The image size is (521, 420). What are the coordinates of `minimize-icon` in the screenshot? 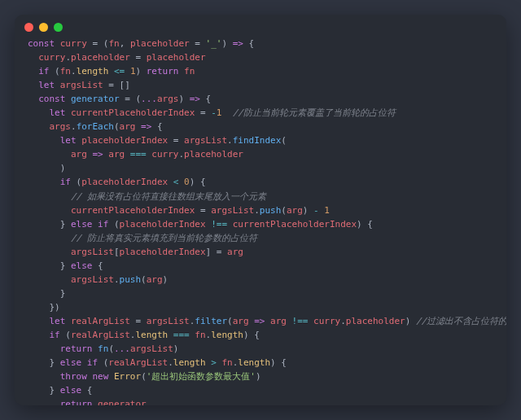 It's located at (44, 28).